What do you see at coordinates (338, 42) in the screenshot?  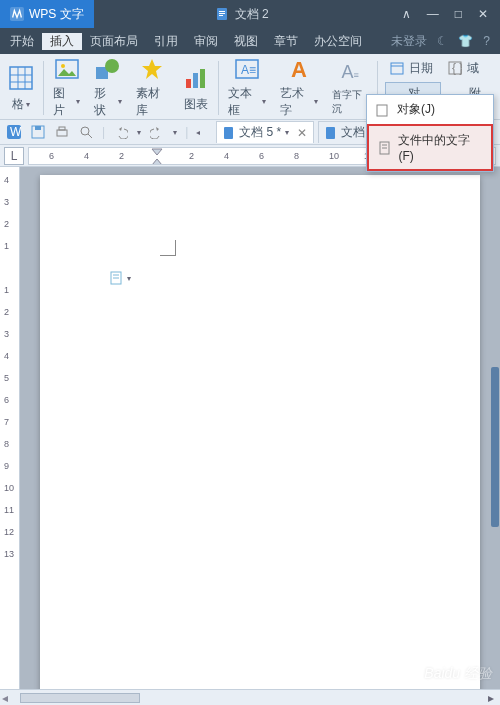 I see `menu-office-space: 办公空间` at bounding box center [338, 42].